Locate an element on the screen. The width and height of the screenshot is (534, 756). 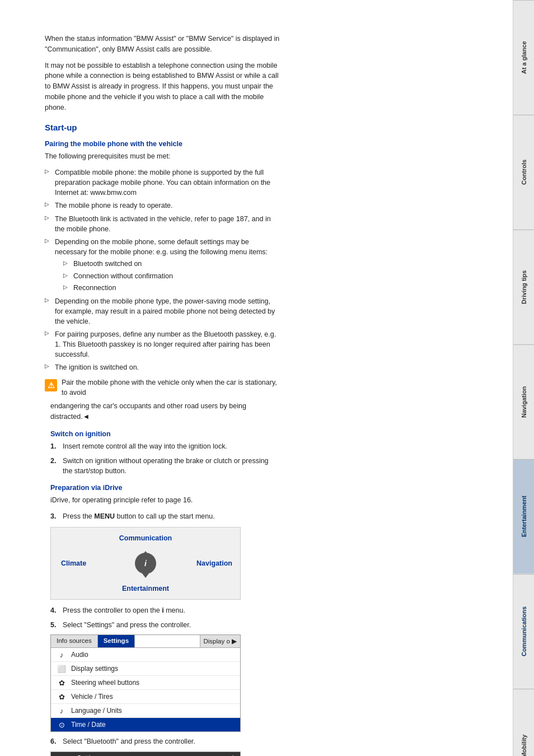
warning-icon: ⚠ is located at coordinates (51, 385).